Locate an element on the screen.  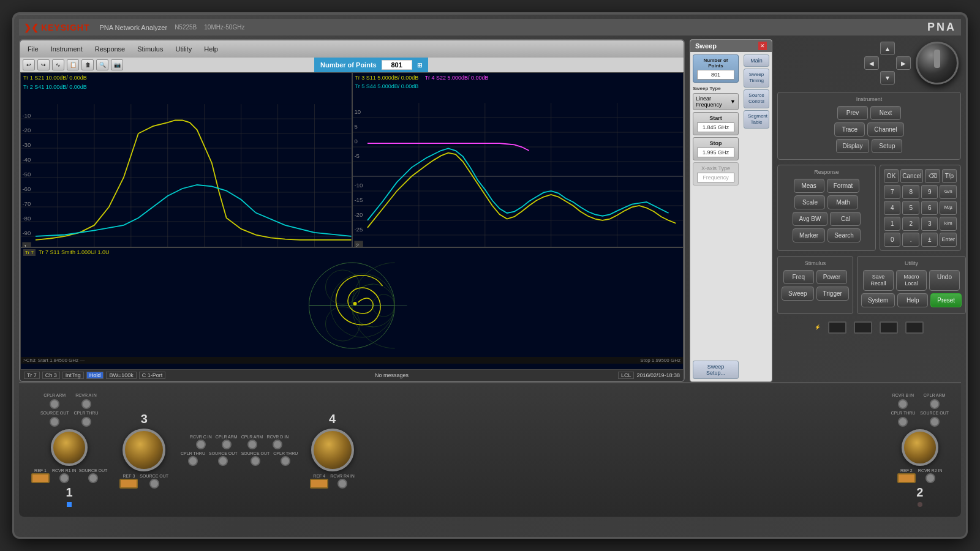
ref1-connector is located at coordinates (40, 478).